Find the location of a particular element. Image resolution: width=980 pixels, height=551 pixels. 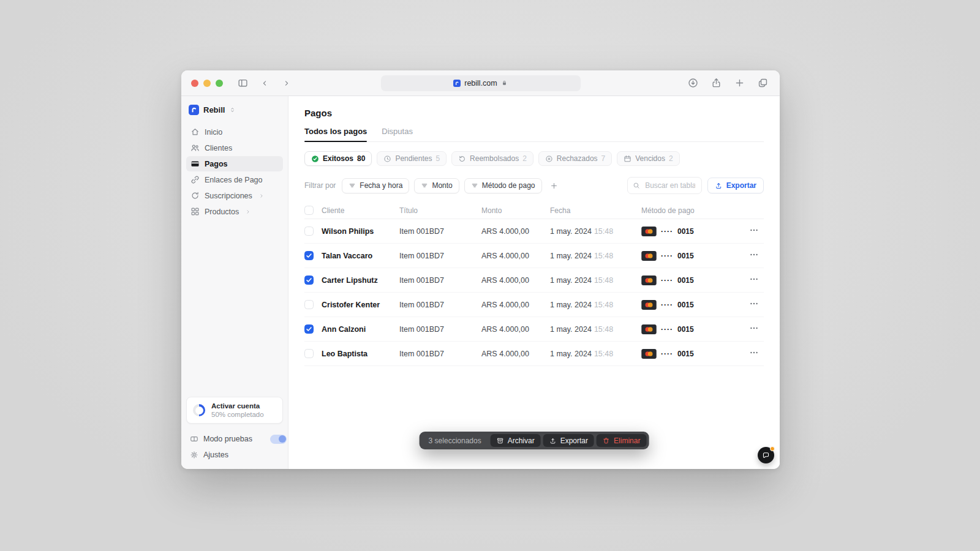

cell-titulo: Item 001BD7 is located at coordinates (440, 280).